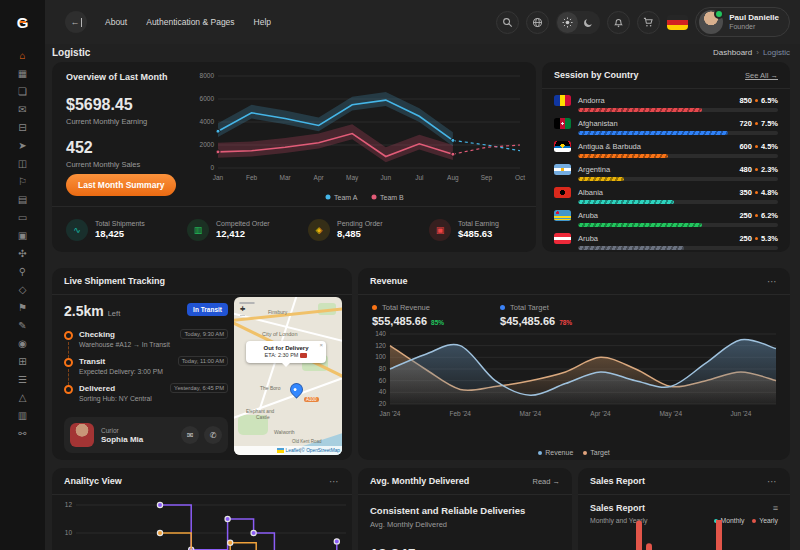  I want to click on legend-revenue: Revenue, so click(556, 452).